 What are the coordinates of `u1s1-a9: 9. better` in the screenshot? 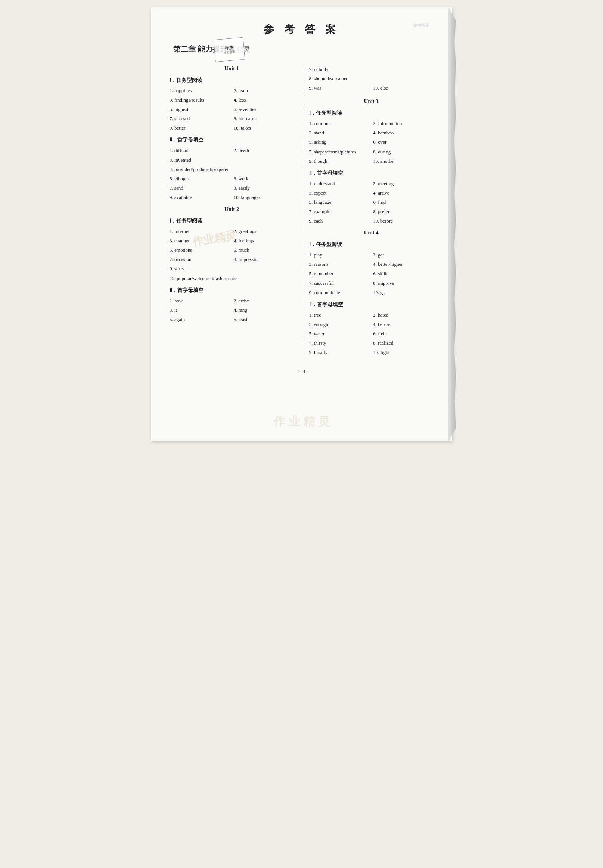 It's located at (200, 128).